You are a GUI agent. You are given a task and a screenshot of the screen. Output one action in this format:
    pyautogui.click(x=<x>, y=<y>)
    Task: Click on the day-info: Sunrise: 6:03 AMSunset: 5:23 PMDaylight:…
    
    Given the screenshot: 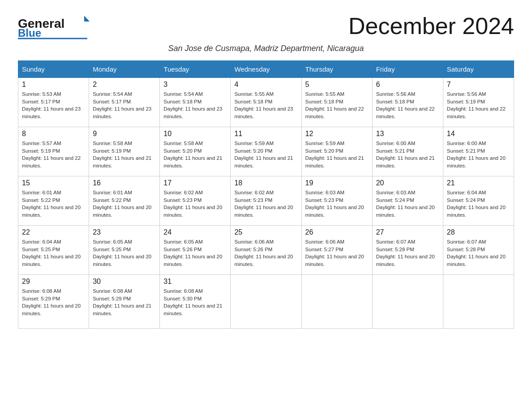 What is the action you would take?
    pyautogui.click(x=337, y=204)
    